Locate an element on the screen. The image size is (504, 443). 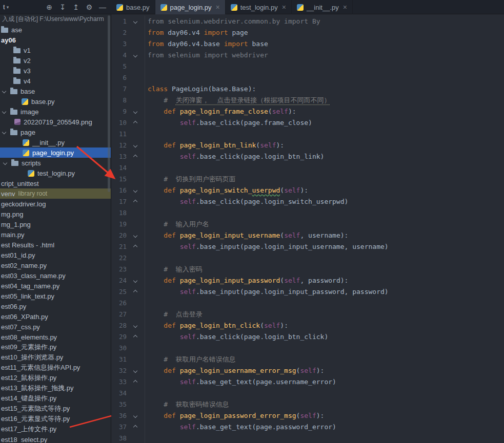
code-line: 29 self.base_click(page.login_btn_click) is located at coordinates (308, 337).